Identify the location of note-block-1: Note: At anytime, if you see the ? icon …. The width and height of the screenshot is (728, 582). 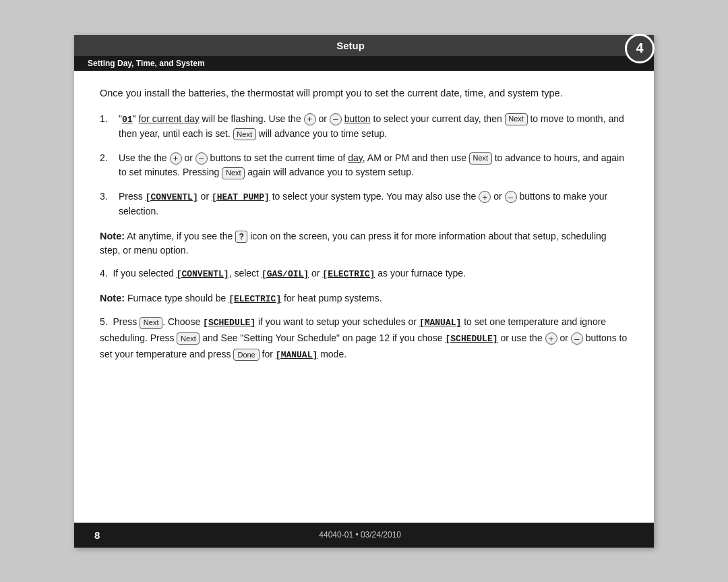
(364, 243).